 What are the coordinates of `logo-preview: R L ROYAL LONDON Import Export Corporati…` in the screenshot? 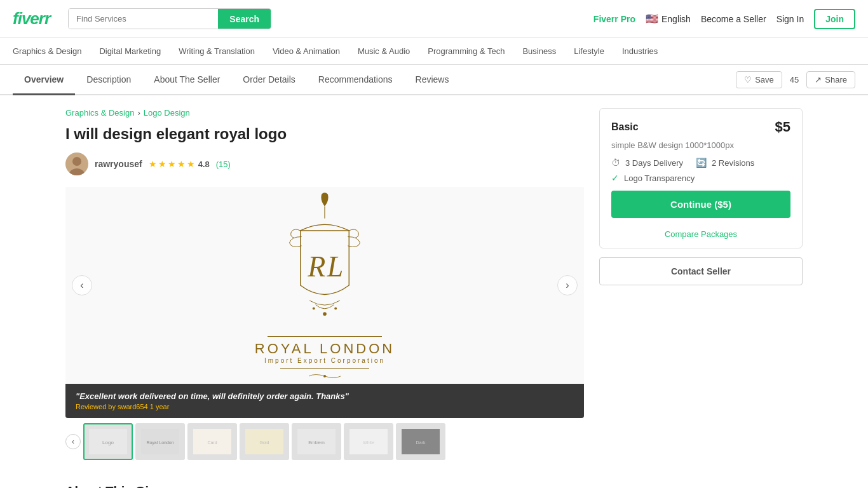 It's located at (325, 291).